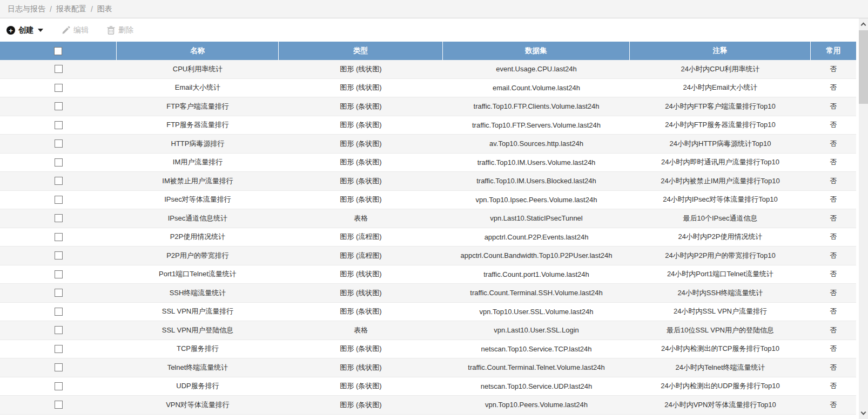 This screenshot has width=868, height=419. What do you see at coordinates (536, 125) in the screenshot?
I see `chart-dataset-cell: traffic.Top10.FTP.Servers.Volume.last24h` at bounding box center [536, 125].